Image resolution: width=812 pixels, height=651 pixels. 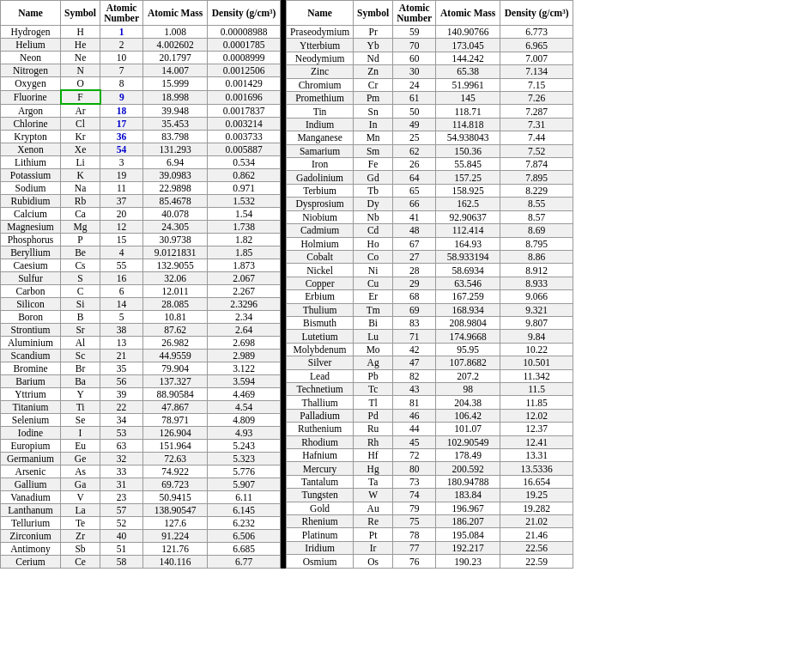 I want to click on table-cell: Au, so click(x=373, y=508).